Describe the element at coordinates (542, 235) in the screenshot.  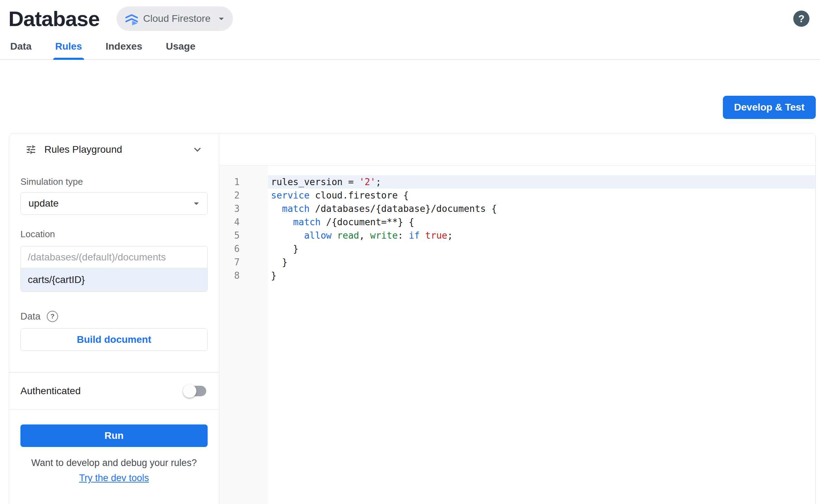
I see `code-text: allow read, write: if true;` at that location.